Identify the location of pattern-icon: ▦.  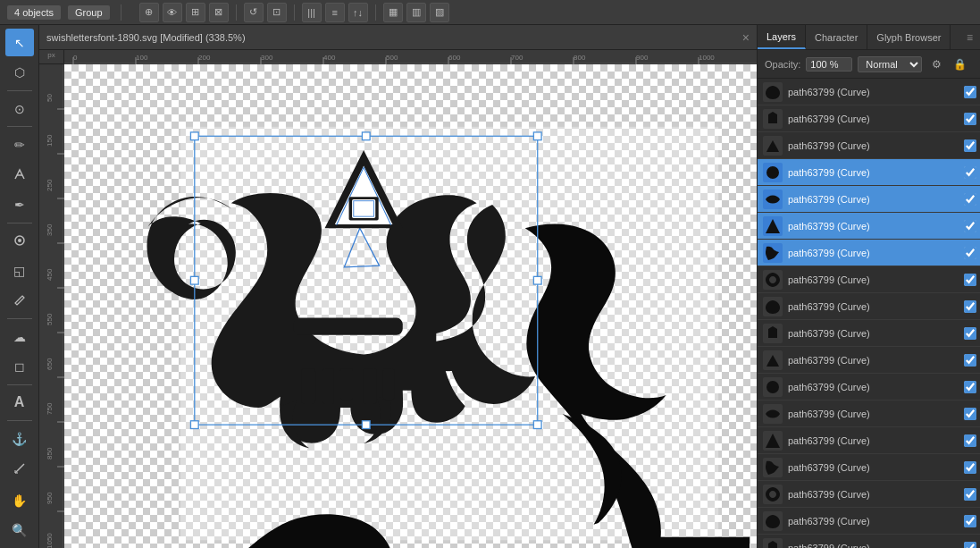
(393, 13).